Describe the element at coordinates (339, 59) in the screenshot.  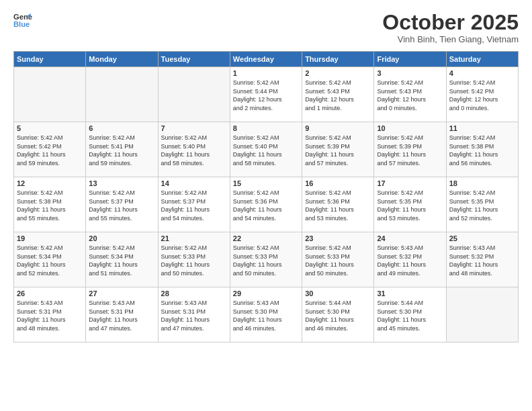
I see `header-thursday: Thursday` at that location.